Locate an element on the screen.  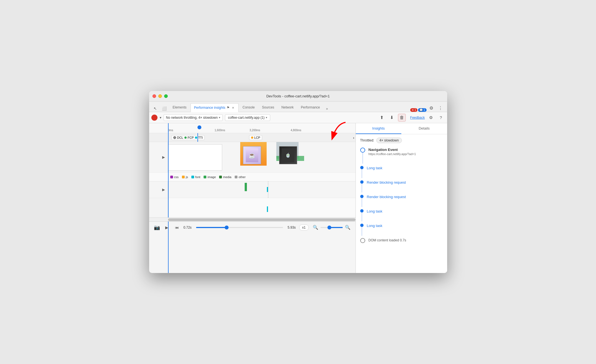
time-start-label: 0.72s is located at coordinates (188, 228).